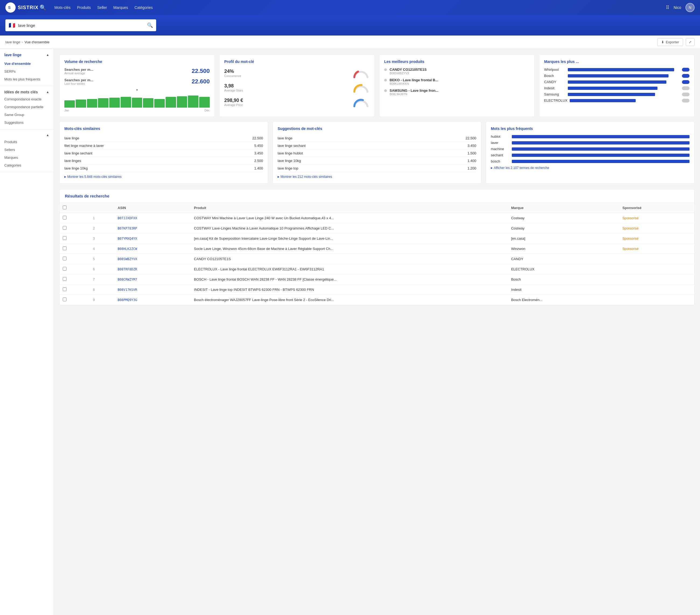 The height and width of the screenshot is (615, 700). Describe the element at coordinates (27, 107) in the screenshot. I see `sidebar-item-partielle: Correspondance partielle` at that location.